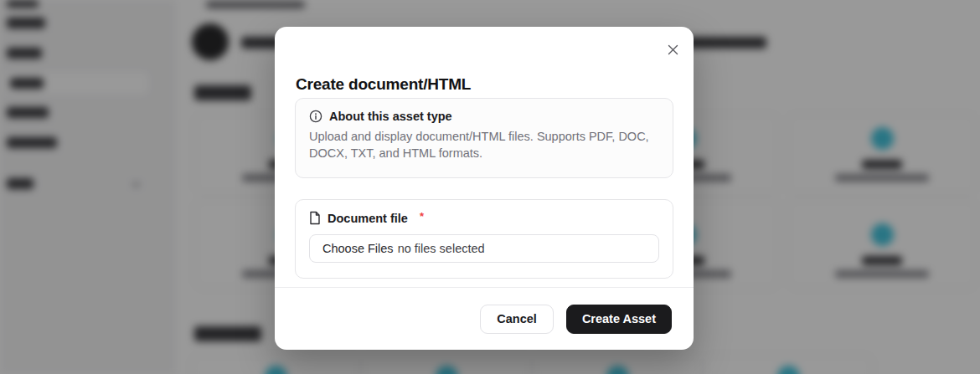 Image resolution: width=980 pixels, height=374 pixels. Describe the element at coordinates (358, 248) in the screenshot. I see `choose-files-button: Choose Files` at that location.